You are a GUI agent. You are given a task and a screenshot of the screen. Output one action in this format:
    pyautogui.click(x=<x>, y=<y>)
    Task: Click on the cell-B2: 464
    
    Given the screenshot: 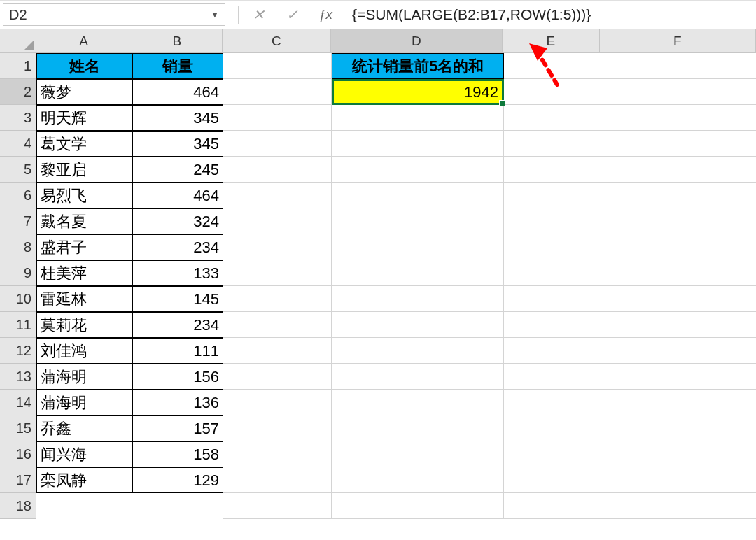 What is the action you would take?
    pyautogui.click(x=178, y=92)
    